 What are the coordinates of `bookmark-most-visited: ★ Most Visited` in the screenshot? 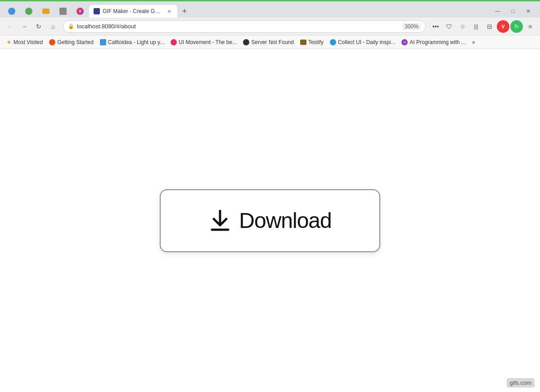 It's located at (24, 42).